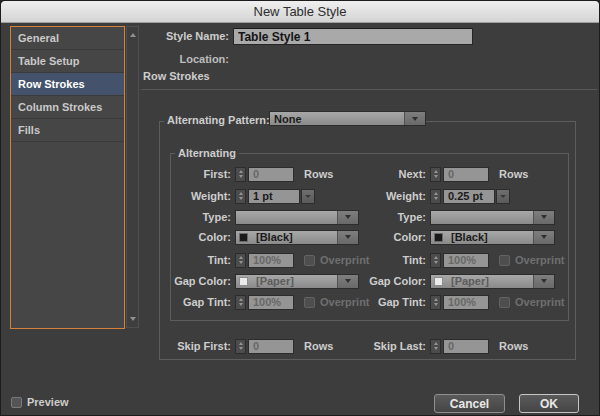  I want to click on preview-label: Preview, so click(48, 402).